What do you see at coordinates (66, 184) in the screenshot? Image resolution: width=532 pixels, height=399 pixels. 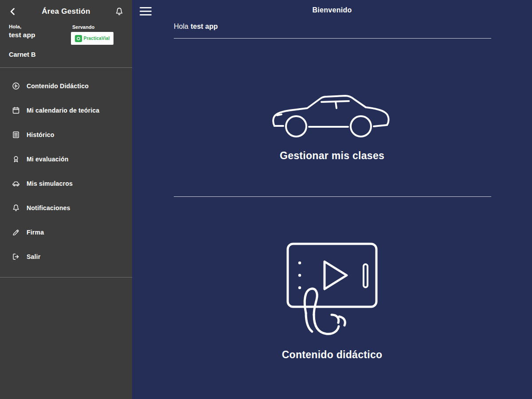 I see `sidebar-item-simulacros: Mis simulacros` at bounding box center [66, 184].